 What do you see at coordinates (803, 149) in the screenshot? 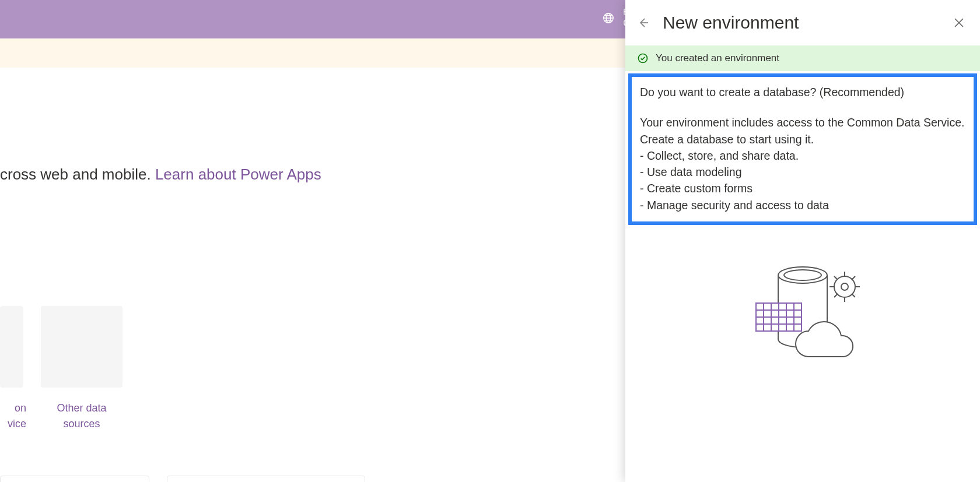
I see `highlighted-prompt-box: Do you want to create a database? (Recom…` at bounding box center [803, 149].